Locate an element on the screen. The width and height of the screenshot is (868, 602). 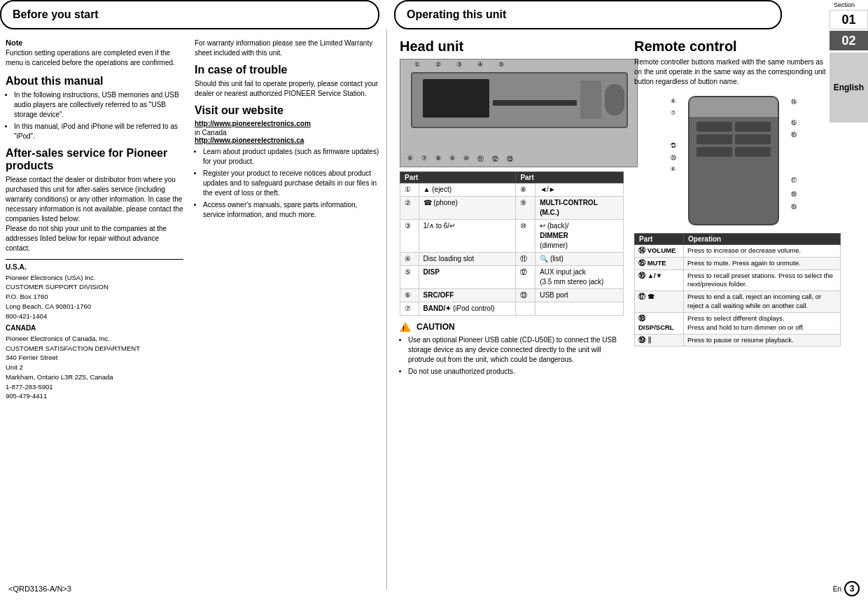
btn-up is located at coordinates (714, 139).